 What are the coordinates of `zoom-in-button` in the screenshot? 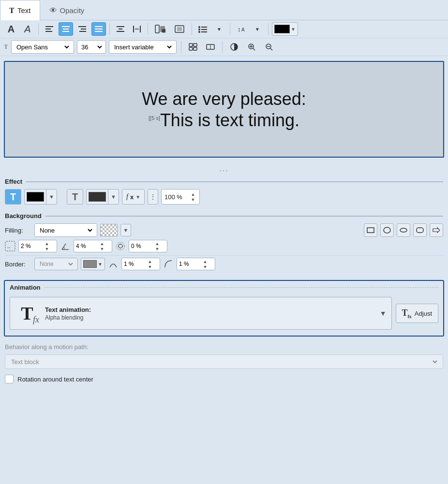 It's located at (252, 47).